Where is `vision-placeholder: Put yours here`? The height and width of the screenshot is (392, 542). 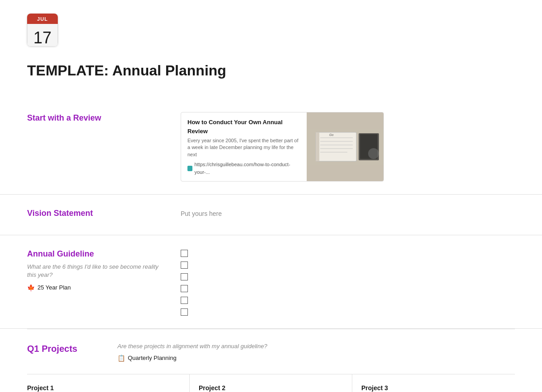 vision-placeholder: Put yours here is located at coordinates (348, 213).